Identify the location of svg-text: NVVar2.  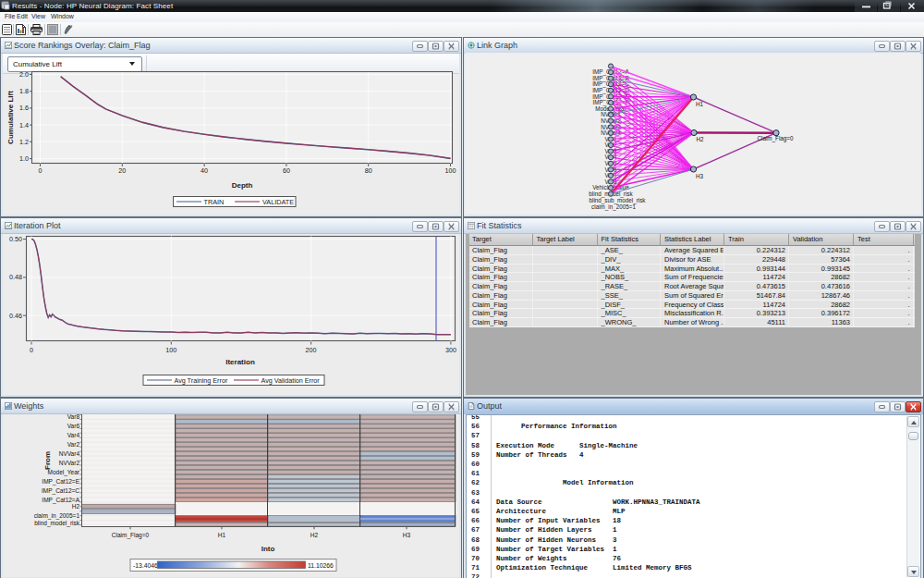
(70, 462).